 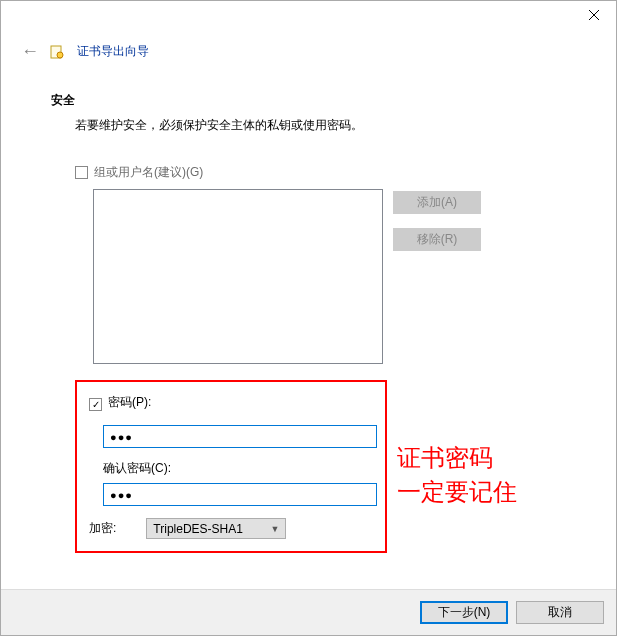 I want to click on chevron-down-icon: ▼, so click(x=274, y=529).